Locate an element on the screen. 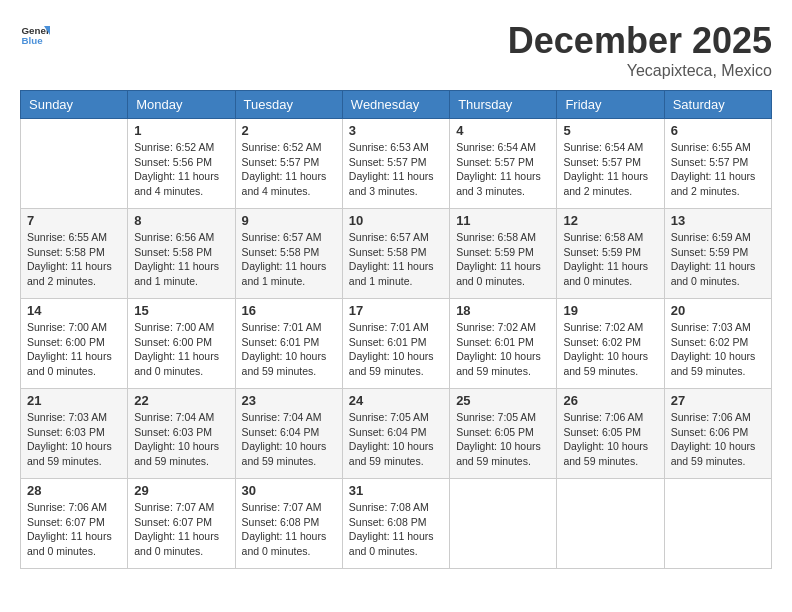 Image resolution: width=792 pixels, height=612 pixels. day-info: Sunrise: 6:55 AM Sunset: 5:58 PM Dayligh… is located at coordinates (74, 260).